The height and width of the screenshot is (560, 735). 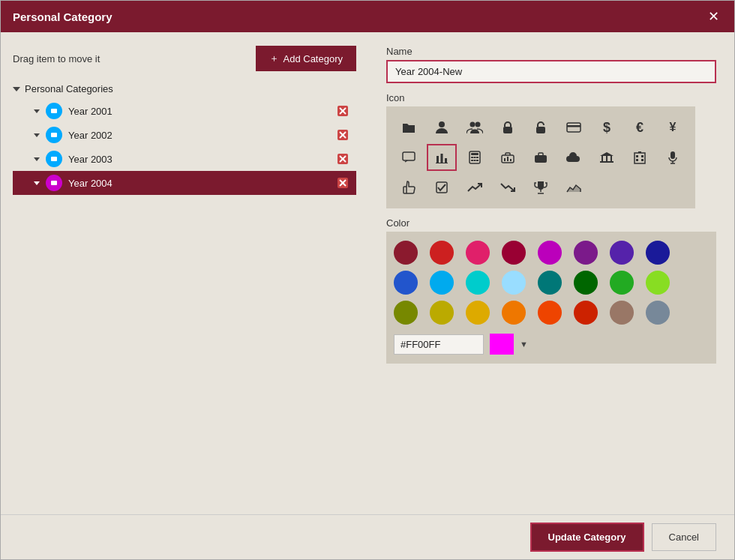 What do you see at coordinates (184, 135) in the screenshot?
I see `tree-item-year2002: Year 2002` at bounding box center [184, 135].